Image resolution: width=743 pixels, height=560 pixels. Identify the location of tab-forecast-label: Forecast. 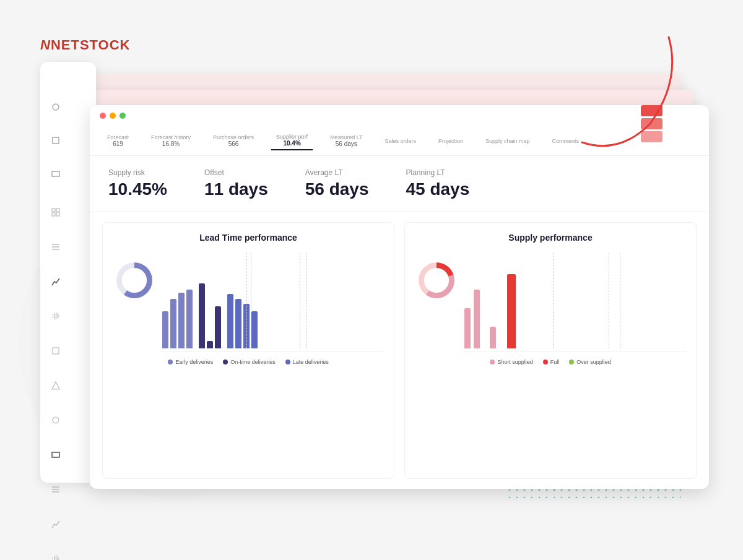
(118, 137).